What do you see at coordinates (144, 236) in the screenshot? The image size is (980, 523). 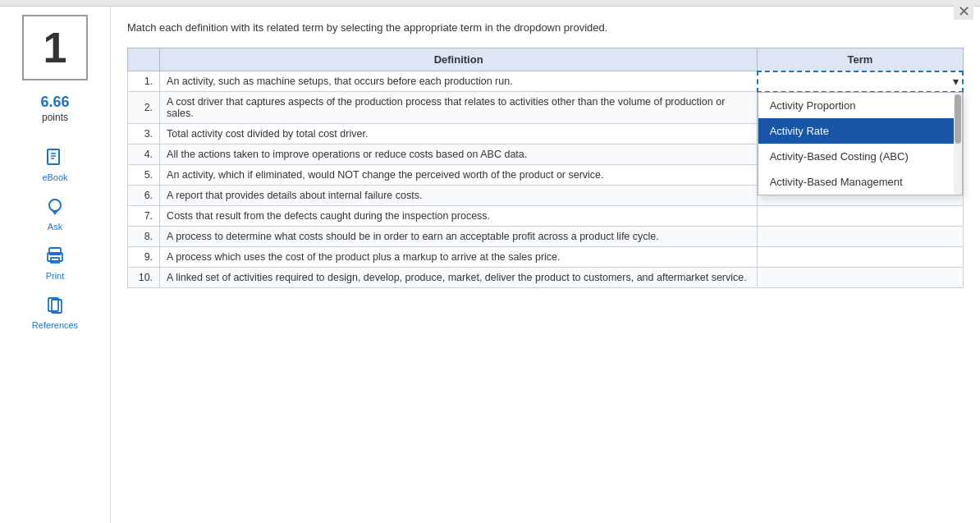 I see `row-number: 8.` at bounding box center [144, 236].